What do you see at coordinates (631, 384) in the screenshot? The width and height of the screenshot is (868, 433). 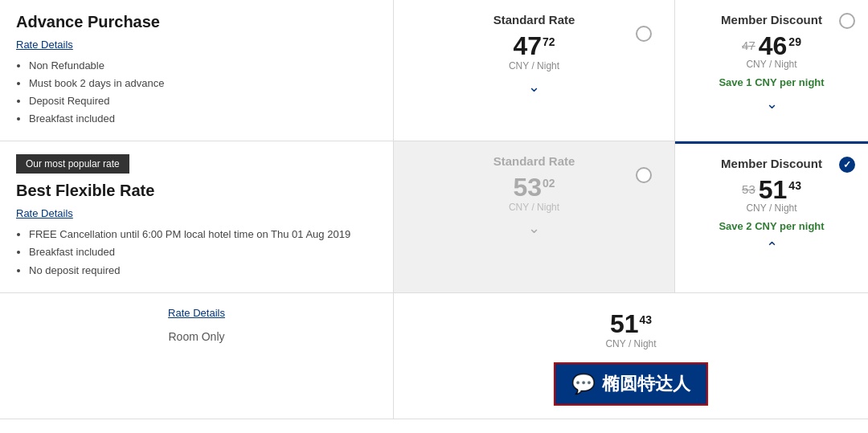 I see `wechat-banner: 💬 椭圆特达人` at bounding box center [631, 384].